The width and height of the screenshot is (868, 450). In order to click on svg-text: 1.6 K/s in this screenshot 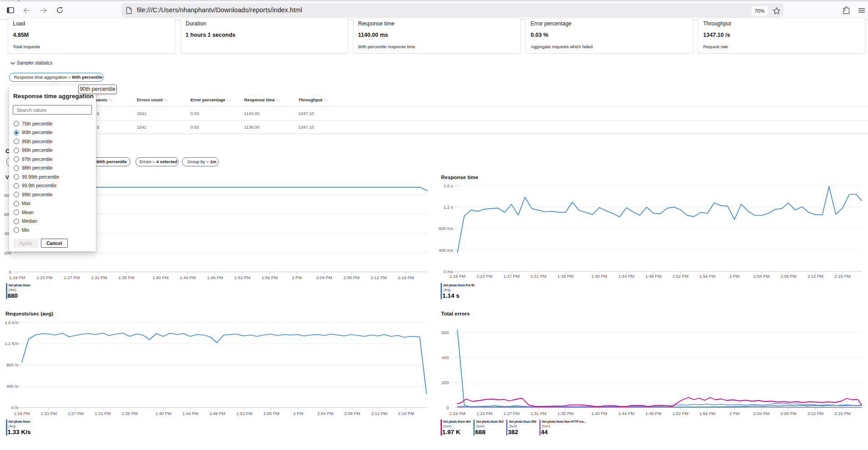, I will do `click(11, 323)`.